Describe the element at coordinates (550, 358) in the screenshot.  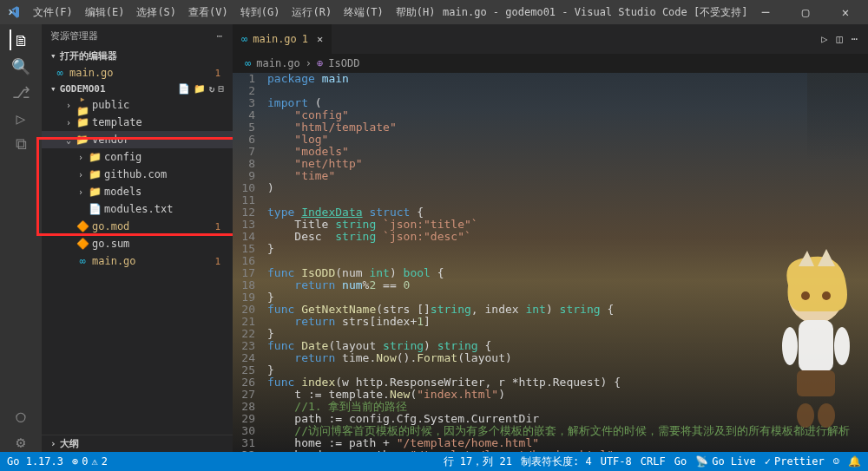
I see `code-line: 24 return time.Now().Format(layout)` at that location.